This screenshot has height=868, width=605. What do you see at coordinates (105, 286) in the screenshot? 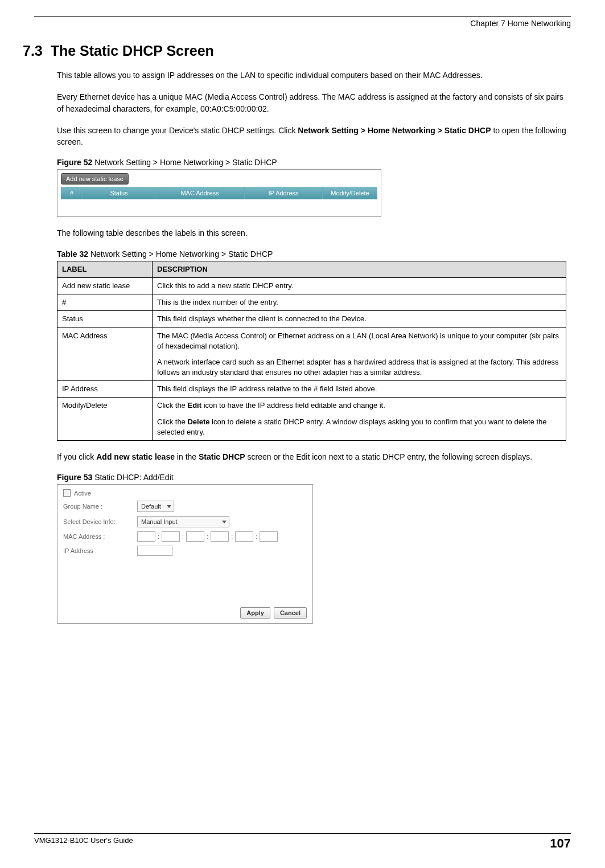
I see `row-label: Add new static lease` at bounding box center [105, 286].